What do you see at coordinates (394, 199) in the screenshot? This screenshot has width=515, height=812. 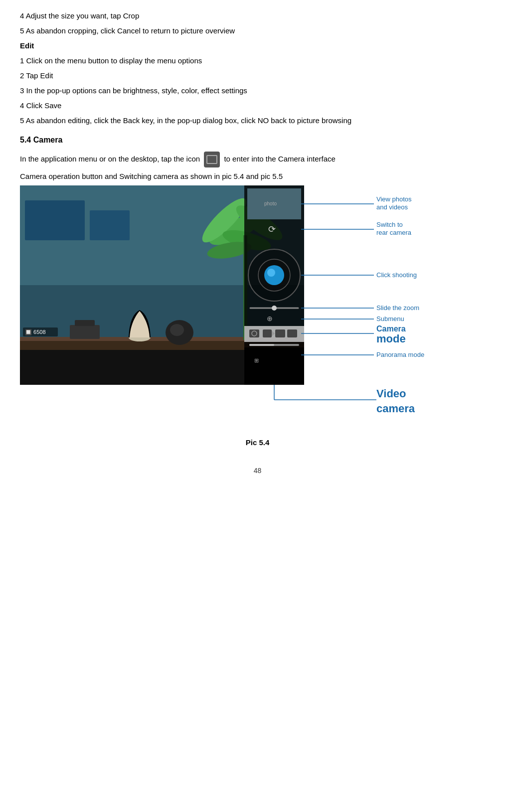 I see `svg-text: View photos` at bounding box center [394, 199].